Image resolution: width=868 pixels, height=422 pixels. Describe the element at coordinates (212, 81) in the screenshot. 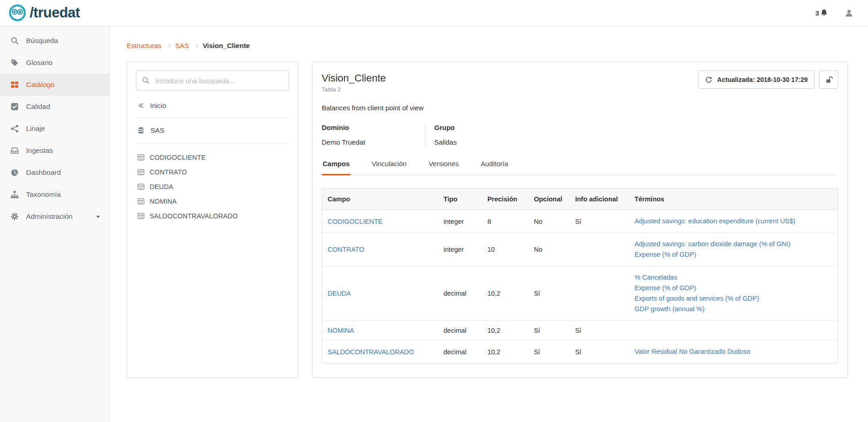

I see `tree-search` at that location.